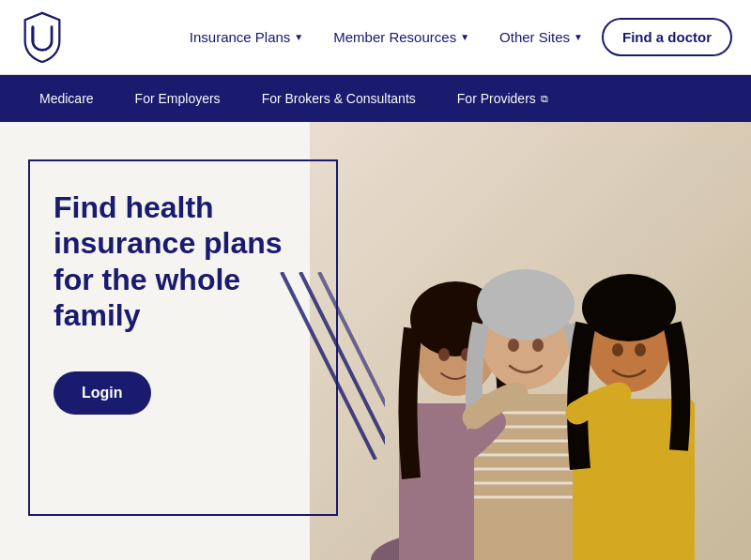 The width and height of the screenshot is (751, 560). Describe the element at coordinates (42, 38) in the screenshot. I see `uhc-logo` at that location.